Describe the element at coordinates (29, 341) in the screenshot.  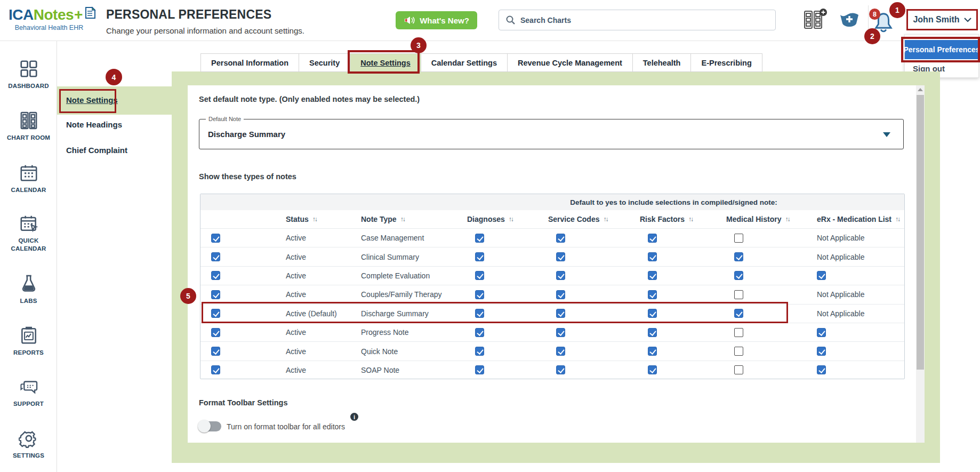
I see `sidebar-item-reports: REPORTS` at that location.